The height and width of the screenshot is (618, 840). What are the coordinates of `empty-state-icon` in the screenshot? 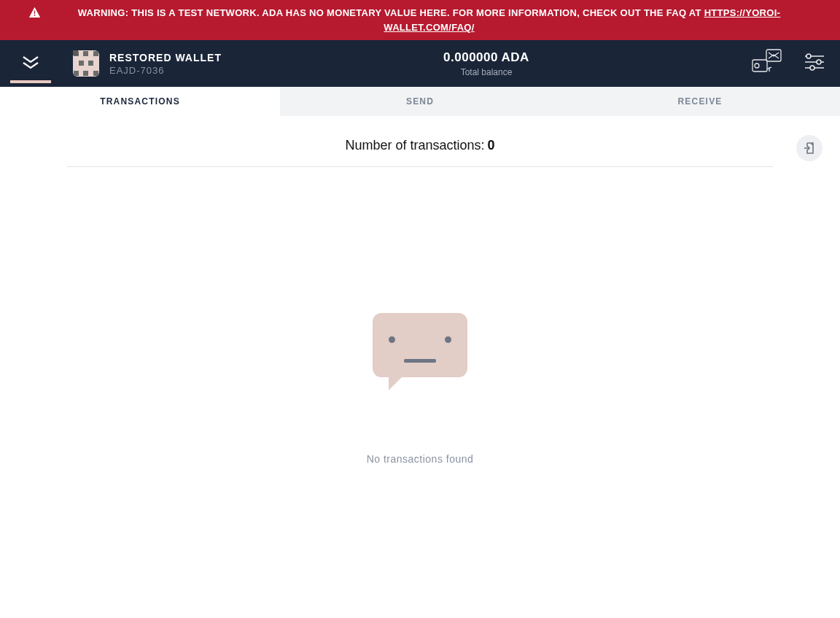 It's located at (420, 345).